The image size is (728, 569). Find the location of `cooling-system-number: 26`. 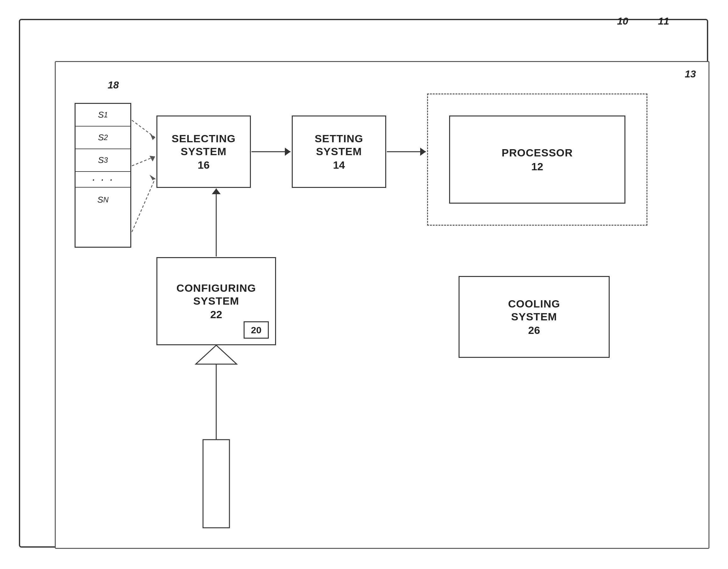

cooling-system-number: 26 is located at coordinates (534, 330).